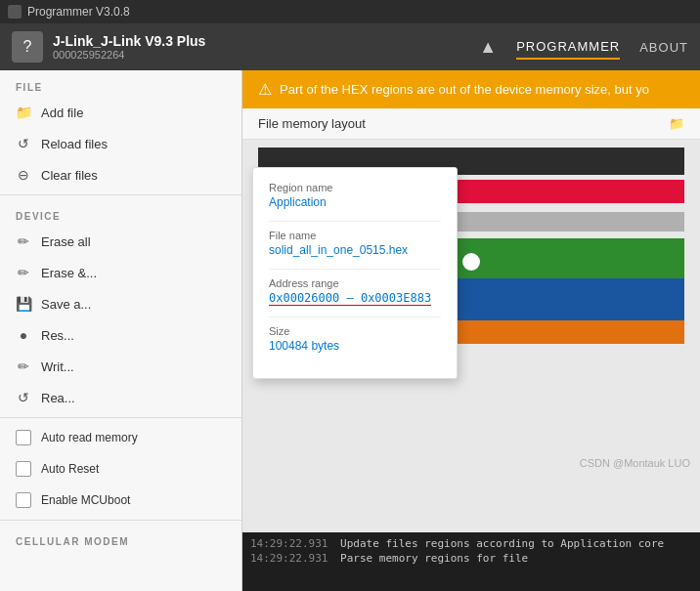  Describe the element at coordinates (350, 299) in the screenshot. I see `address-underline: 0x00026000 — 0x0003E883` at that location.